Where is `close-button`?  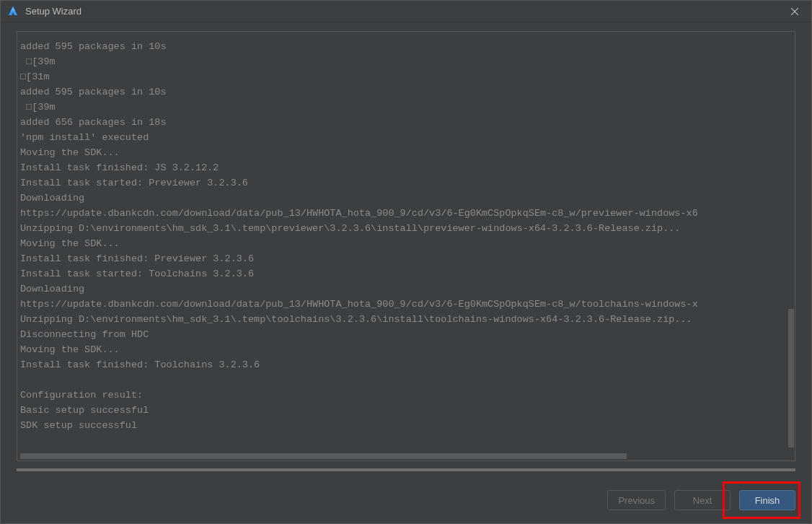
close-button is located at coordinates (795, 12).